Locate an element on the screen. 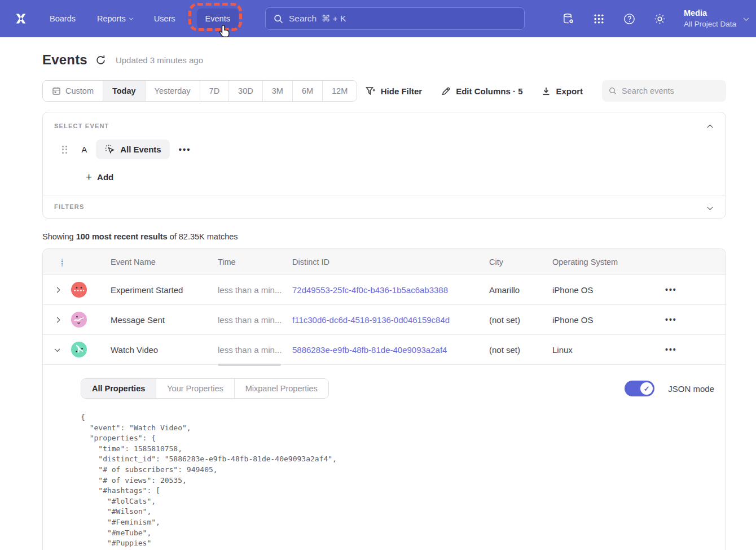 The width and height of the screenshot is (756, 550). export-button: Export is located at coordinates (562, 91).